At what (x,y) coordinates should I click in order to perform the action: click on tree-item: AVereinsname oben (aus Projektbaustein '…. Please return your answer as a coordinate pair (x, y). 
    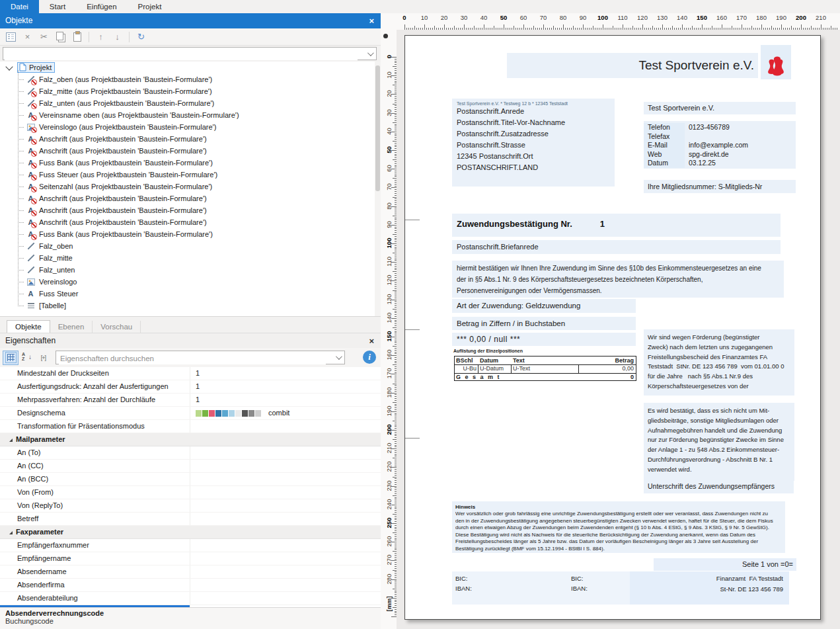
    Looking at the image, I should click on (190, 115).